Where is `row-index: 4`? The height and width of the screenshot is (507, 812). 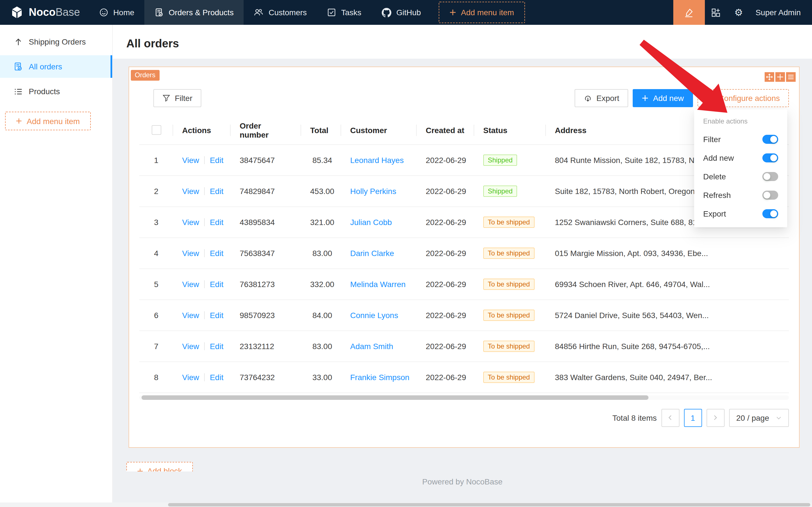
row-index: 4 is located at coordinates (156, 253).